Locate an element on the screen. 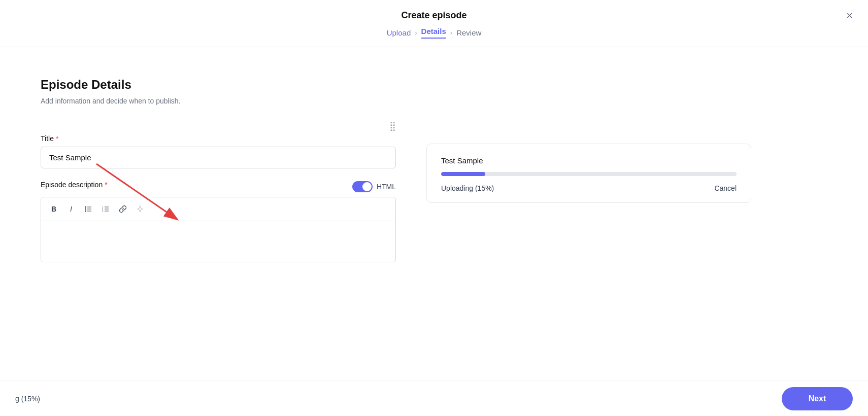 This screenshot has width=868, height=416. editor-container: B I 1. 2. is located at coordinates (218, 229).